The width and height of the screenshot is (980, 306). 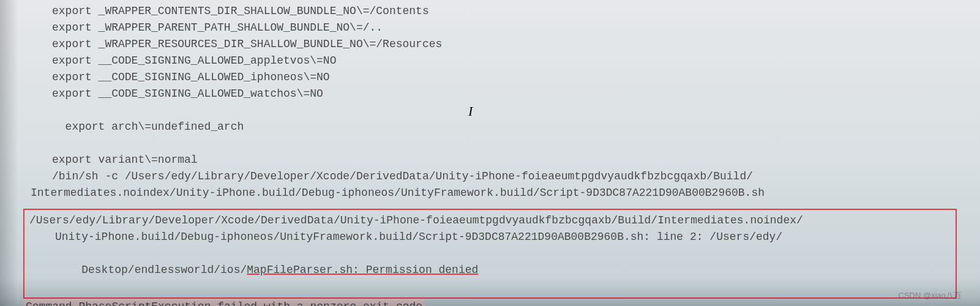 I want to click on log-text: export arch\=undefined_arch, so click(x=155, y=127).